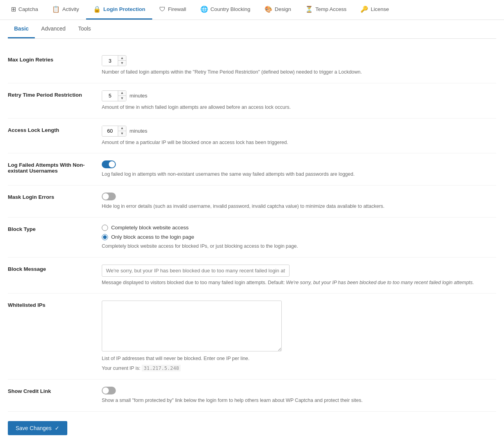 The height and width of the screenshot is (443, 504). What do you see at coordinates (122, 131) in the screenshot?
I see `access-lock-length-spinners: ▲ ▼` at bounding box center [122, 131].